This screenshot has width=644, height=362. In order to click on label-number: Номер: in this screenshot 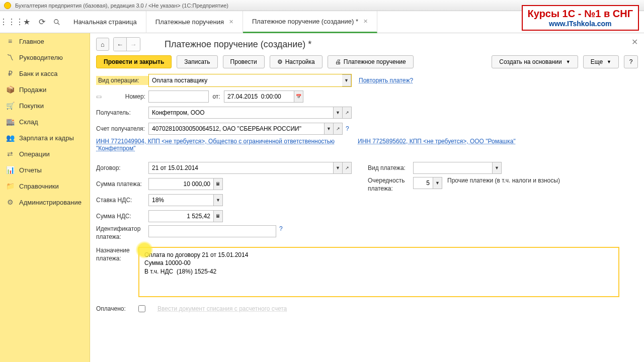, I will do `click(127, 97)`.